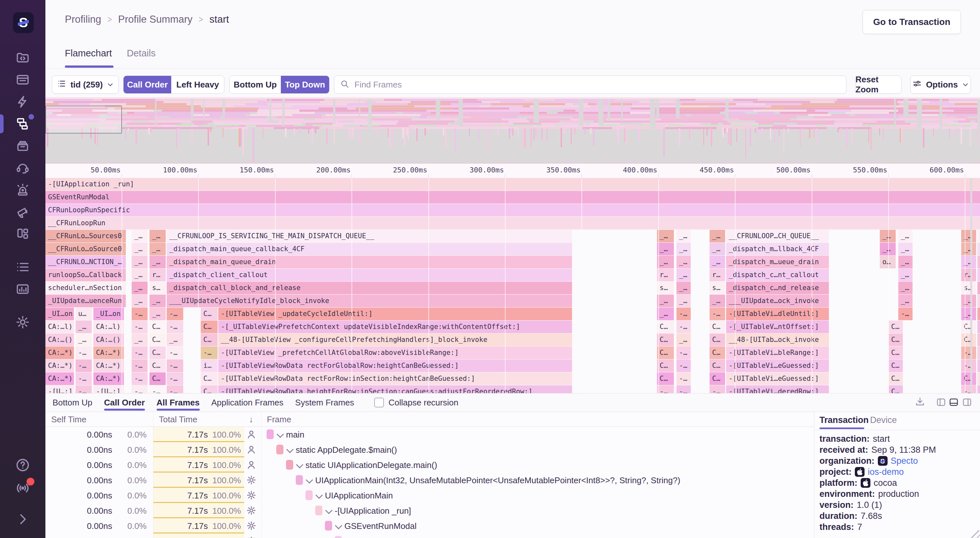 The image size is (980, 538). Describe the element at coordinates (305, 84) in the screenshot. I see `direction-top-down-button: Top Down` at that location.